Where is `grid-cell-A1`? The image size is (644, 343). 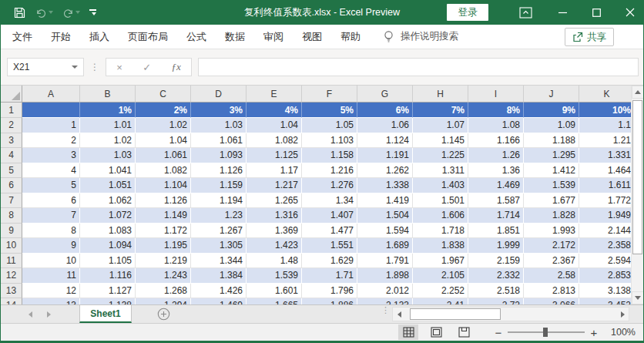 grid-cell-A1 is located at coordinates (51, 110).